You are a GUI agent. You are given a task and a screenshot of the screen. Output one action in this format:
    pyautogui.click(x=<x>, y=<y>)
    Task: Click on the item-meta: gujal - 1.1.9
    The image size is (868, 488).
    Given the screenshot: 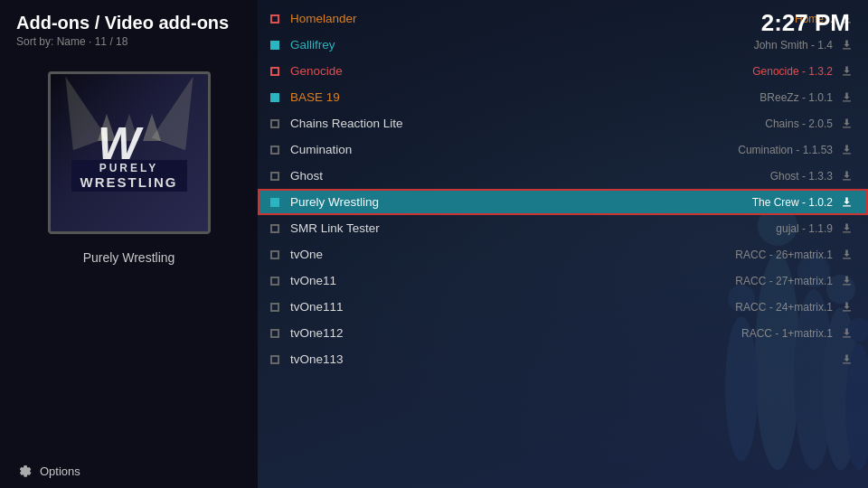 What is the action you would take?
    pyautogui.click(x=805, y=229)
    